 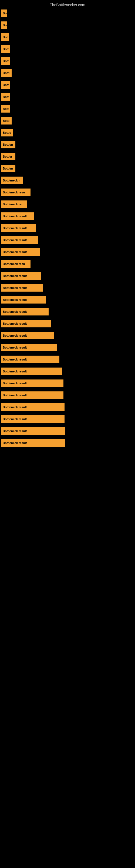 I want to click on item-label: Bottleneck re, so click(x=14, y=204).